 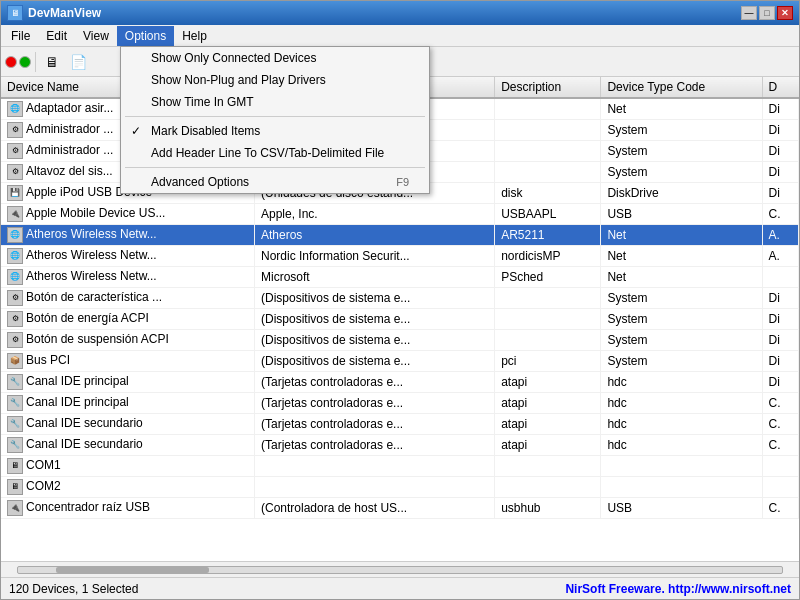 I want to click on menu-item-shortcut: F9, so click(x=402, y=182).